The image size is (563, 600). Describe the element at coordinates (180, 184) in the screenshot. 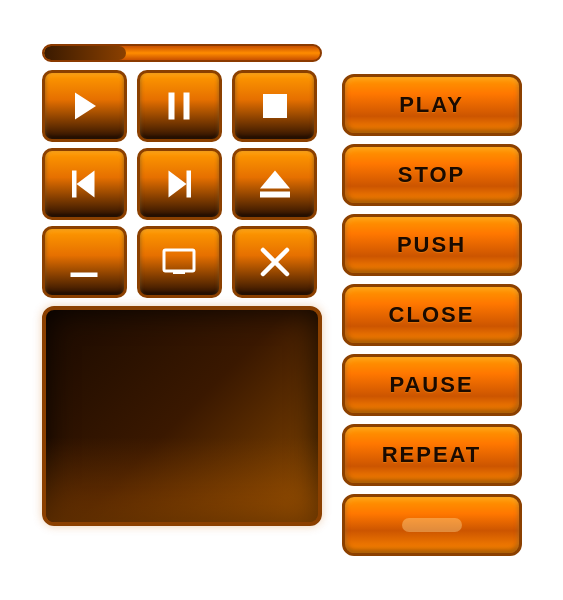

I see `next-button` at that location.